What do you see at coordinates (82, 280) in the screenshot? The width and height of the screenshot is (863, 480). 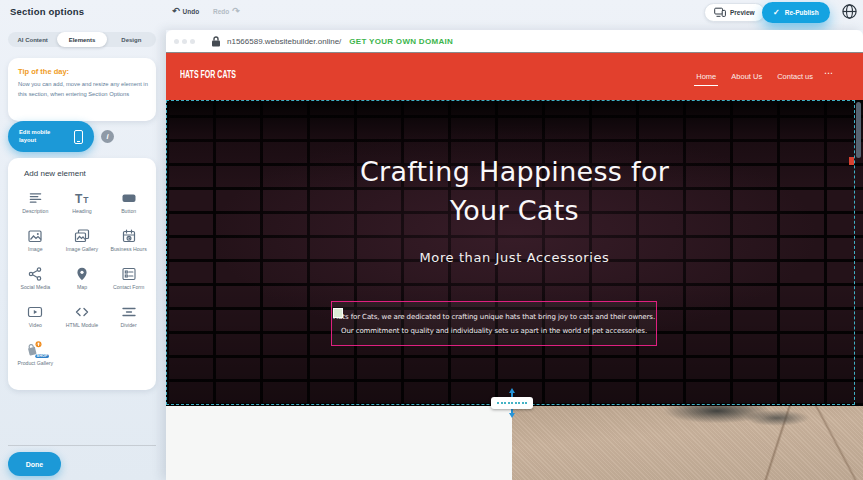 I see `element-grid: Description T T Heading Button` at bounding box center [82, 280].